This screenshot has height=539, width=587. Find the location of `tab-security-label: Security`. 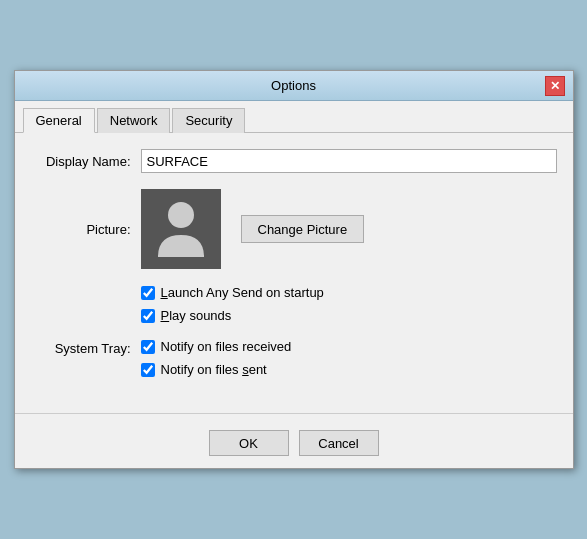

tab-security-label: Security is located at coordinates (208, 120).